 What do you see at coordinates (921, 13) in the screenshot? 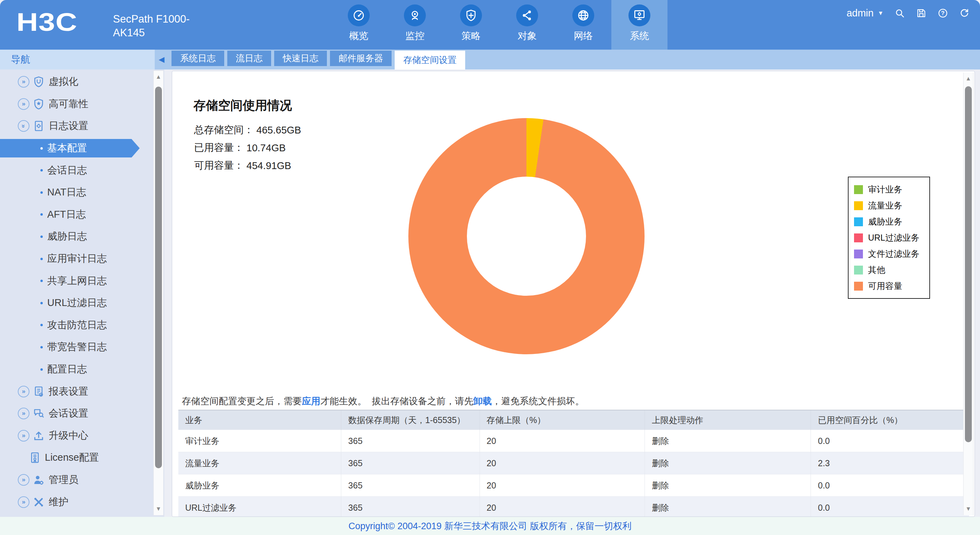
I see `save-icon` at bounding box center [921, 13].